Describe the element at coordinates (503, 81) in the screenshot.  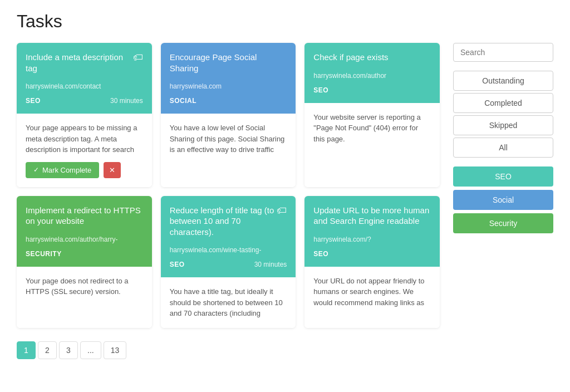
I see `filter-btn-outstanding: Outstanding` at that location.